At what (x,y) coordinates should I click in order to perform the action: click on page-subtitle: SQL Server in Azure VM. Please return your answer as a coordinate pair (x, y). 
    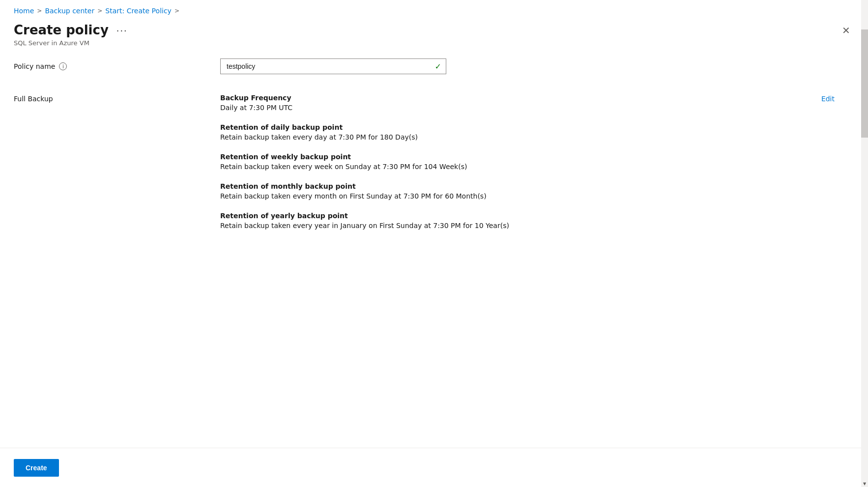
    Looking at the image, I should click on (72, 43).